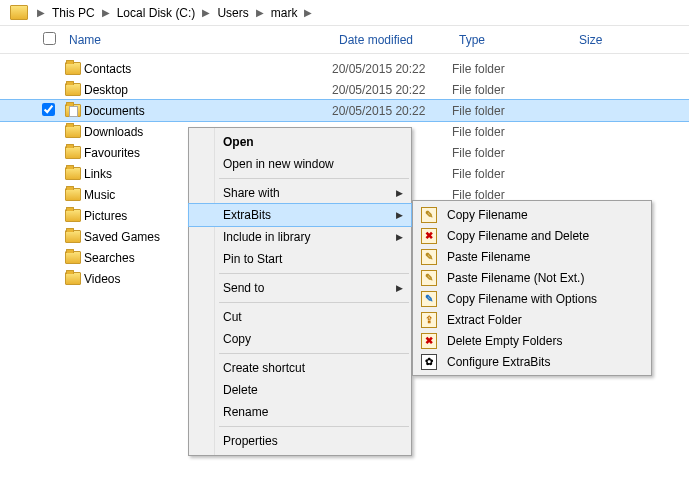 This screenshot has height=500, width=689. What do you see at coordinates (344, 13) in the screenshot?
I see `breadcrumb: ▶ This PC ▶ Local Disk (C:) ▶ Users ▶ ma…` at bounding box center [344, 13].